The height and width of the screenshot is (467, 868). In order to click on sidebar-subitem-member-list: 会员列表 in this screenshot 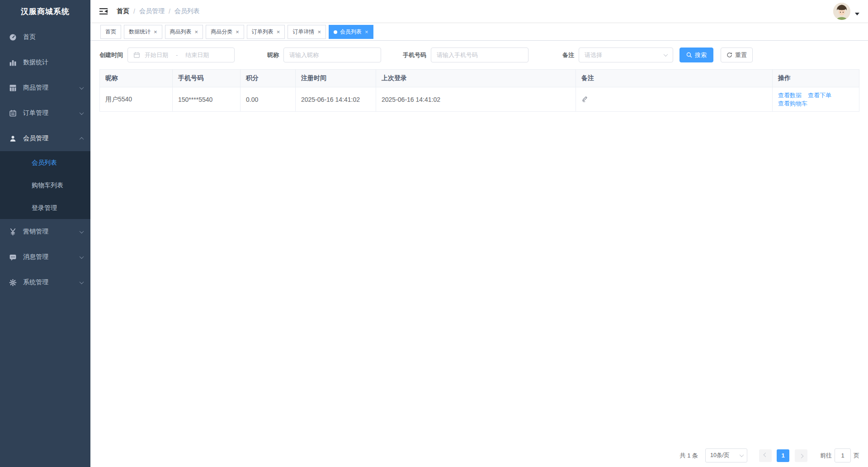, I will do `click(45, 162)`.